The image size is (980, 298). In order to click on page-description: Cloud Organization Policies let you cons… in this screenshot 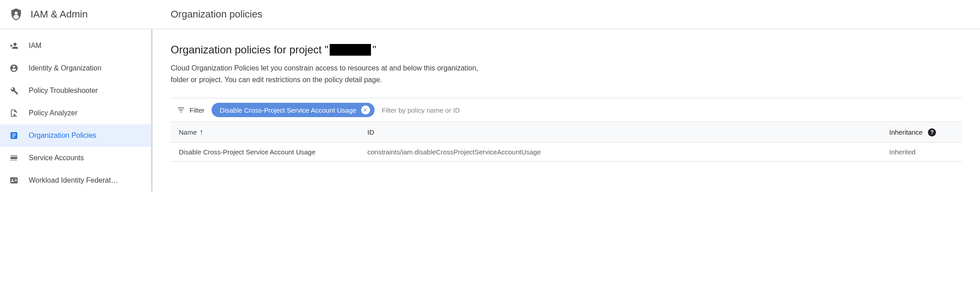, I will do `click(332, 74)`.